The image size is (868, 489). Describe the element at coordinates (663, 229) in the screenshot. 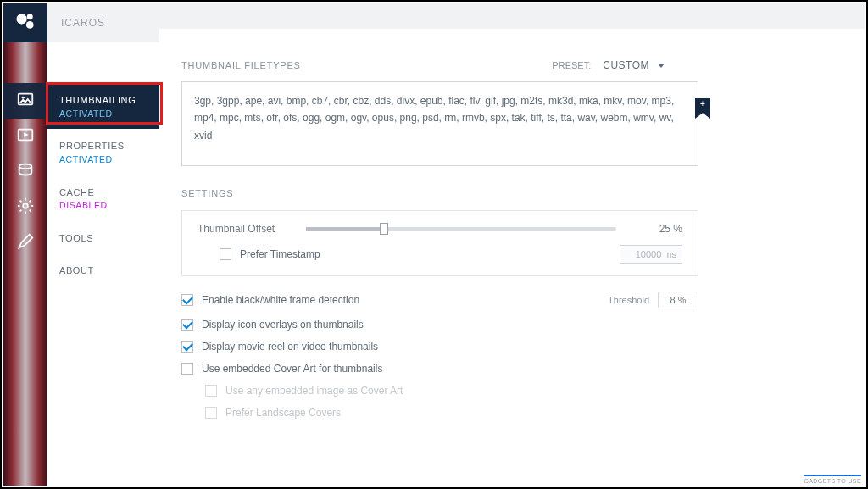

I see `thumbnail-offset-value: 25 %` at that location.